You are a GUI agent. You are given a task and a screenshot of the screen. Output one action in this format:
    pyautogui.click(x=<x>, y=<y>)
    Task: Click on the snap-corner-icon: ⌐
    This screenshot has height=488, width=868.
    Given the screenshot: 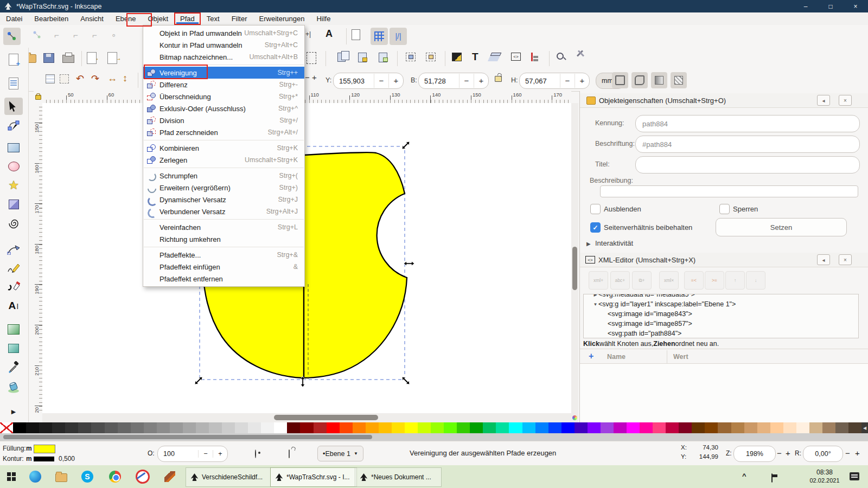 What is the action you would take?
    pyautogui.click(x=76, y=35)
    